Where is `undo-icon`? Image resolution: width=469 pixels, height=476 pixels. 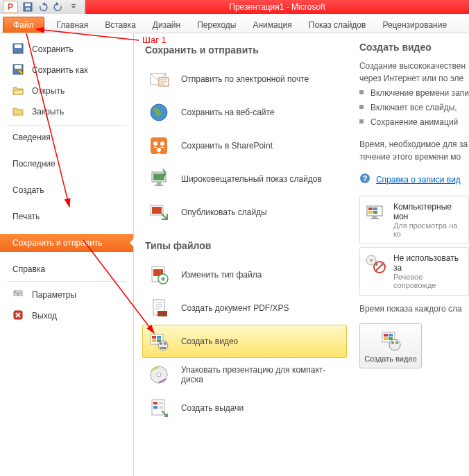
undo-icon is located at coordinates (43, 7).